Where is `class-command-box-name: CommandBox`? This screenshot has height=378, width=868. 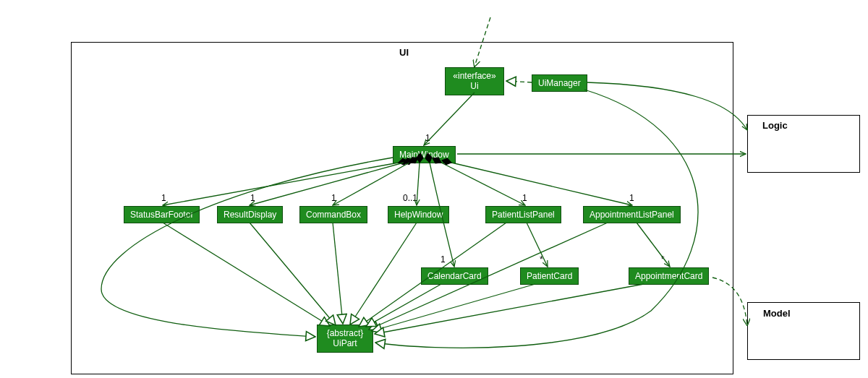
class-command-box-name: CommandBox is located at coordinates (333, 215).